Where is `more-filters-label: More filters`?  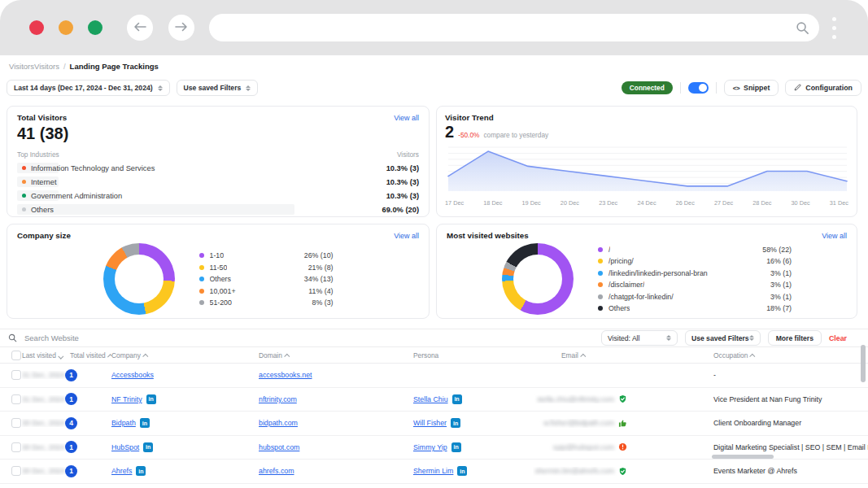
more-filters-label: More filters is located at coordinates (795, 338).